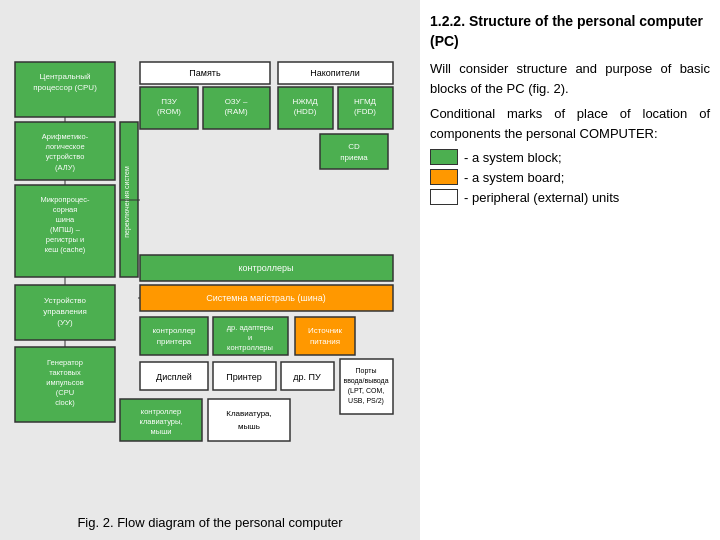  What do you see at coordinates (205, 73) in the screenshot?
I see `svg-text: Память` at bounding box center [205, 73].